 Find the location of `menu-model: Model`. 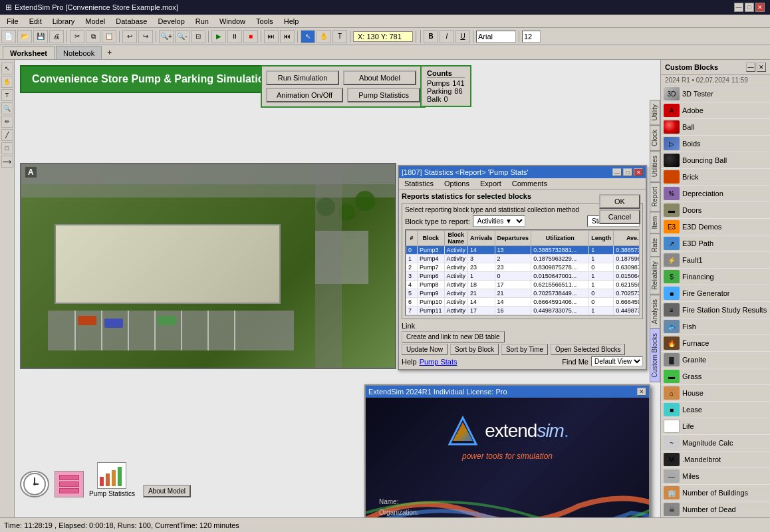

menu-model: Model is located at coordinates (95, 21).